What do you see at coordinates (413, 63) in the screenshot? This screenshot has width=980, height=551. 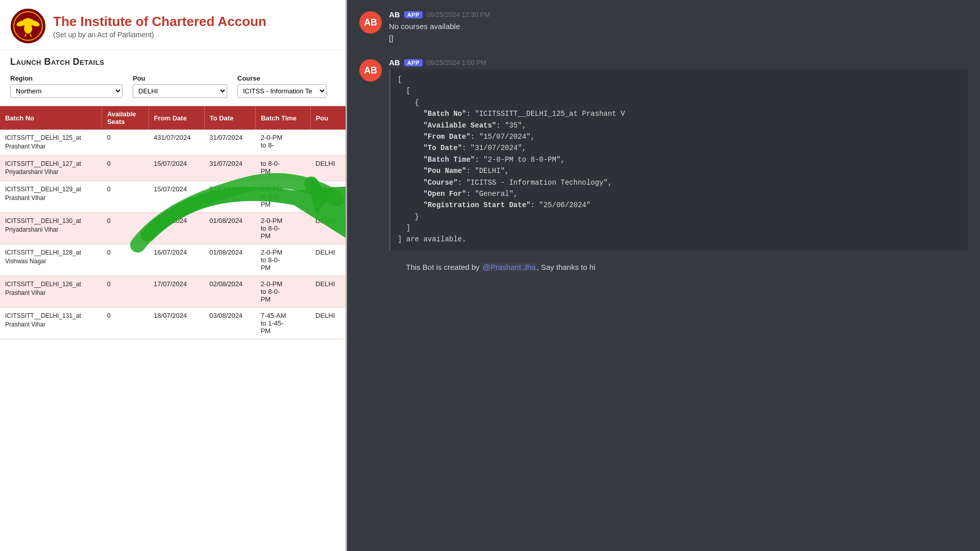 I see `discord-app-badge-2: APP` at bounding box center [413, 63].